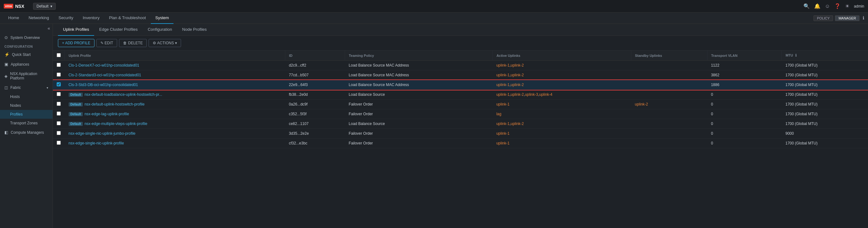 The image size is (868, 228). Describe the element at coordinates (315, 143) in the screenshot. I see `cell-id: cf32...e3bc` at that location.